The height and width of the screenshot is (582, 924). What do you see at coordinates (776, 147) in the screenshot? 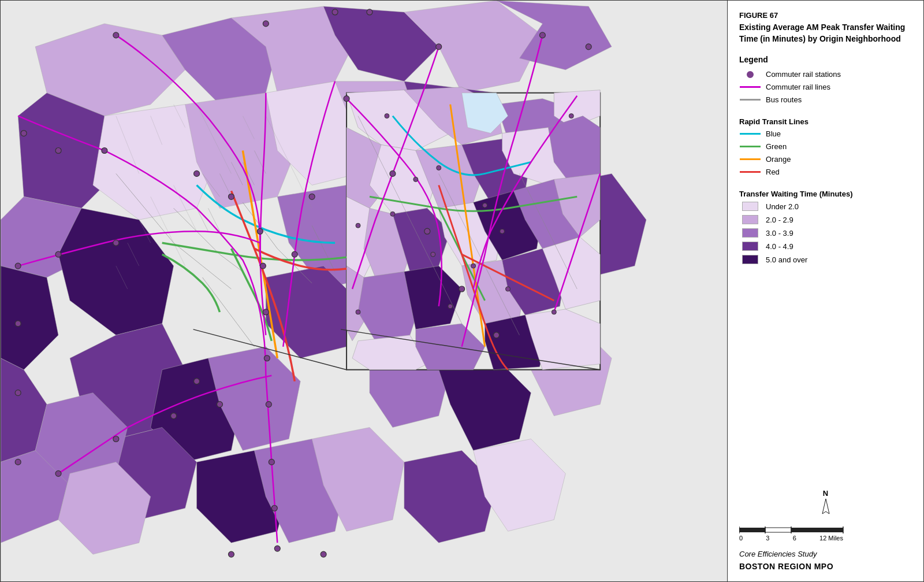
I see `green-line-label: Green` at bounding box center [776, 147].